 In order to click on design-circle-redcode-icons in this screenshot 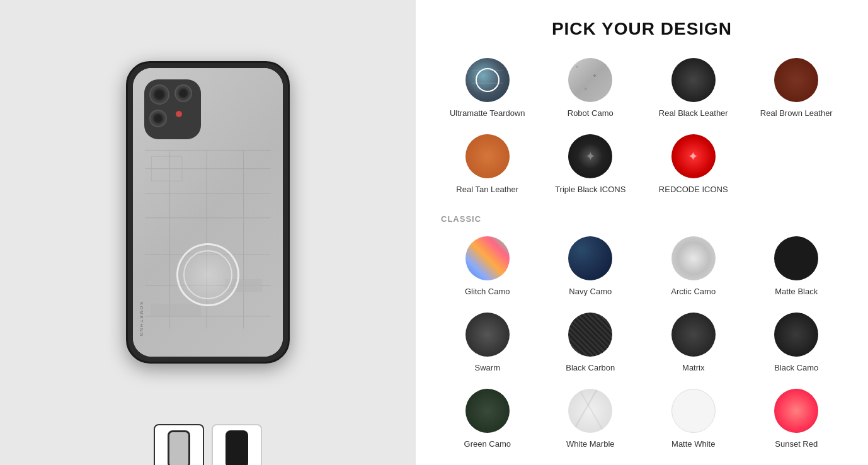, I will do `click(694, 156)`.